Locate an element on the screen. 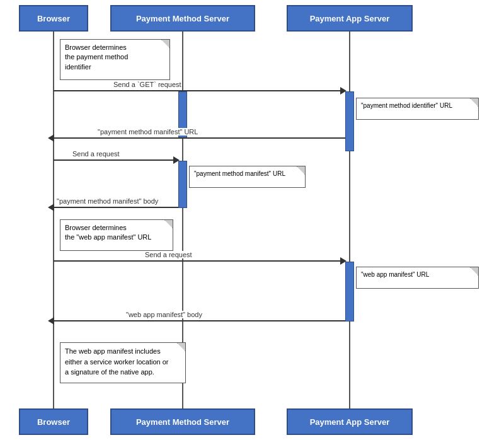 This screenshot has height=440, width=504. note-browser-determines: Browser determinesthe payment methodiden… is located at coordinates (115, 59).